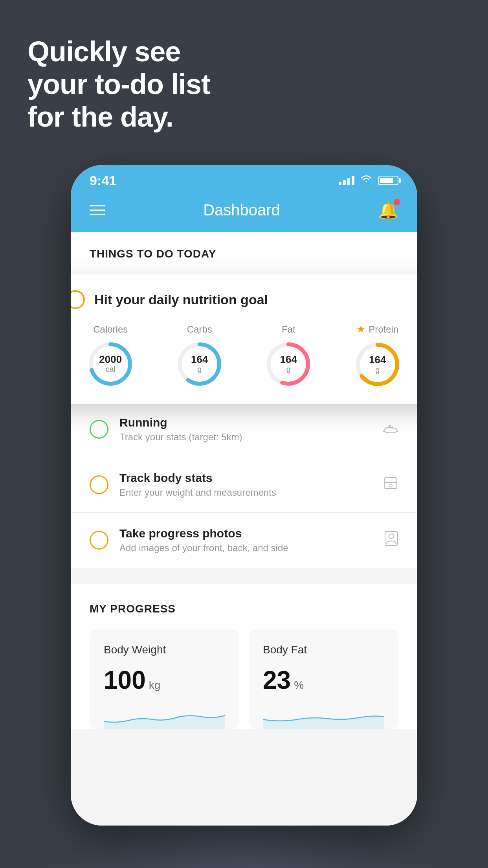 This screenshot has height=868, width=488. What do you see at coordinates (391, 429) in the screenshot?
I see `shoe-icon` at bounding box center [391, 429].